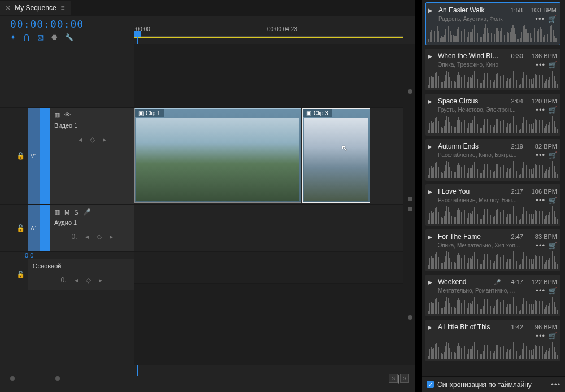  What do you see at coordinates (63, 8) in the screenshot?
I see `tab-menu-icon: ≡` at bounding box center [63, 8].